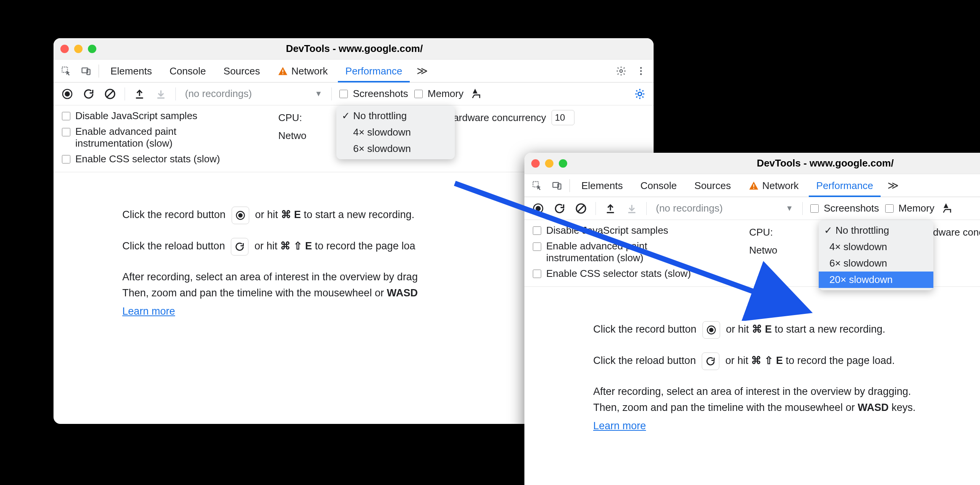 The image size is (980, 485). What do you see at coordinates (763, 251) in the screenshot?
I see `network-label: Netwo` at bounding box center [763, 251].